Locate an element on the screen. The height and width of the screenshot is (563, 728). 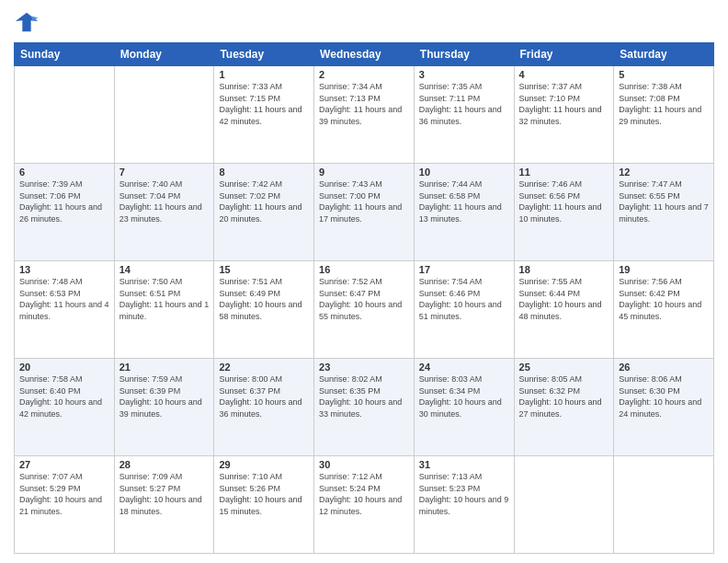
day-number: 18 is located at coordinates (564, 270).